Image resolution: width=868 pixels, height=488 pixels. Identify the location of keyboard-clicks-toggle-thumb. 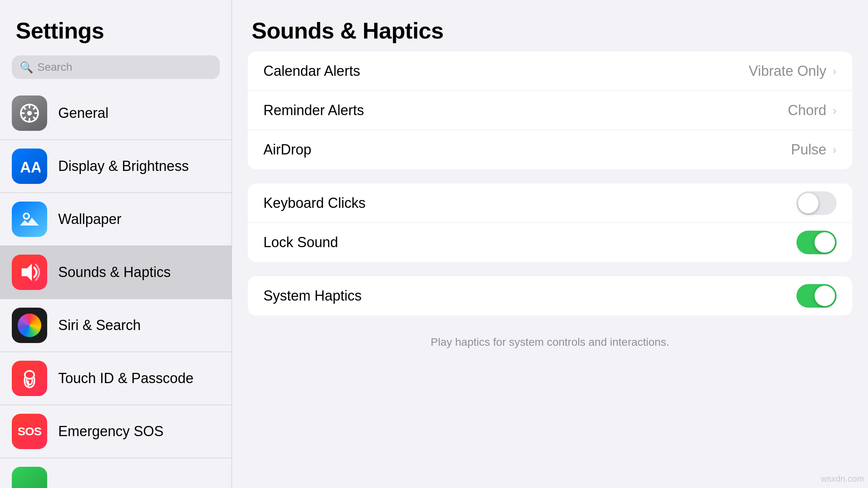
(808, 203).